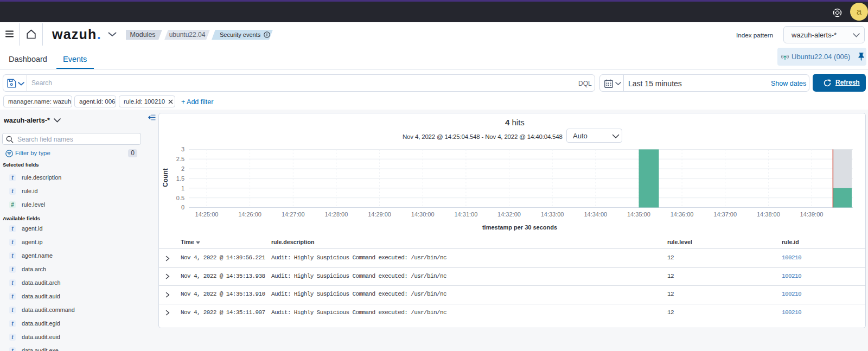 This screenshot has height=351, width=868. I want to click on svg-text: 0, so click(183, 207).